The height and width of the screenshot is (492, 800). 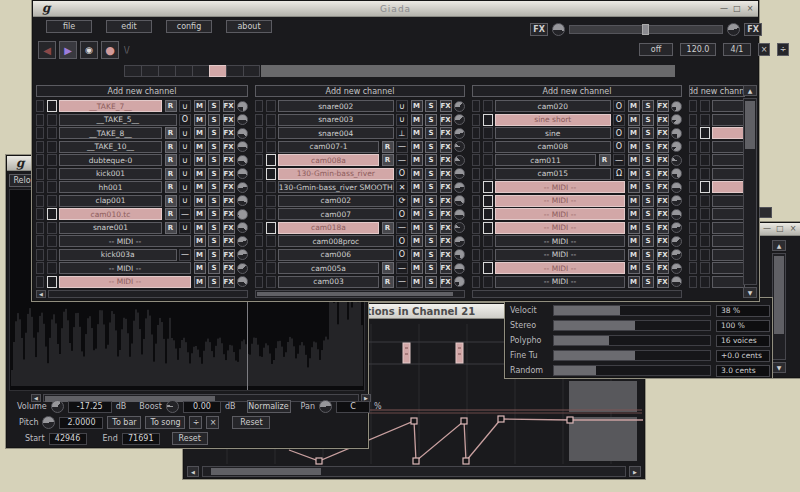 What do you see at coordinates (172, 406) in the screenshot?
I see `boost-knob` at bounding box center [172, 406].